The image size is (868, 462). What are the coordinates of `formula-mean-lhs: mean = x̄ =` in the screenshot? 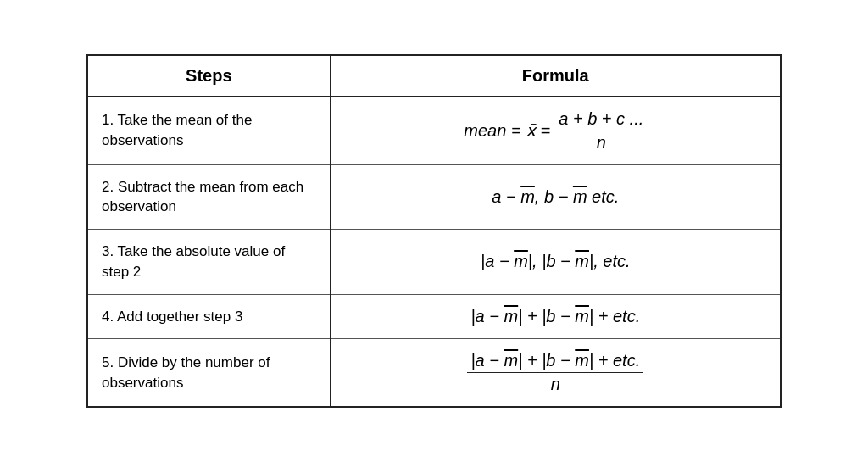 It's located at (507, 131).